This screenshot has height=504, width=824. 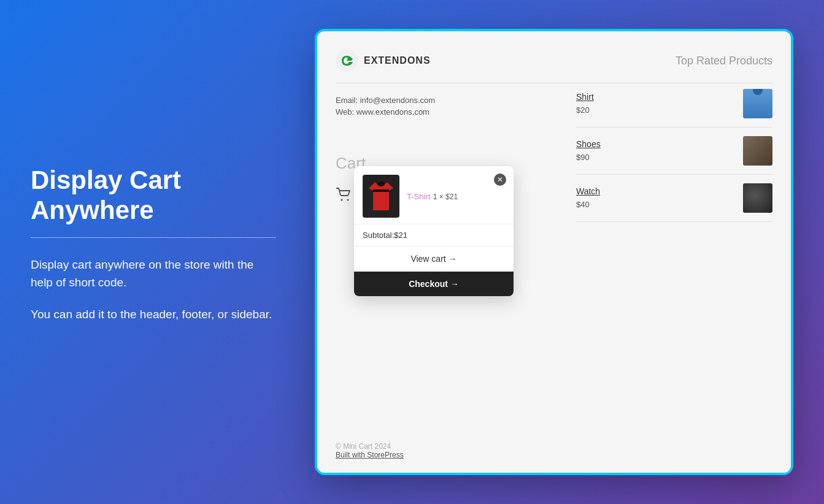 I want to click on product-name-watch: Watch, so click(x=660, y=191).